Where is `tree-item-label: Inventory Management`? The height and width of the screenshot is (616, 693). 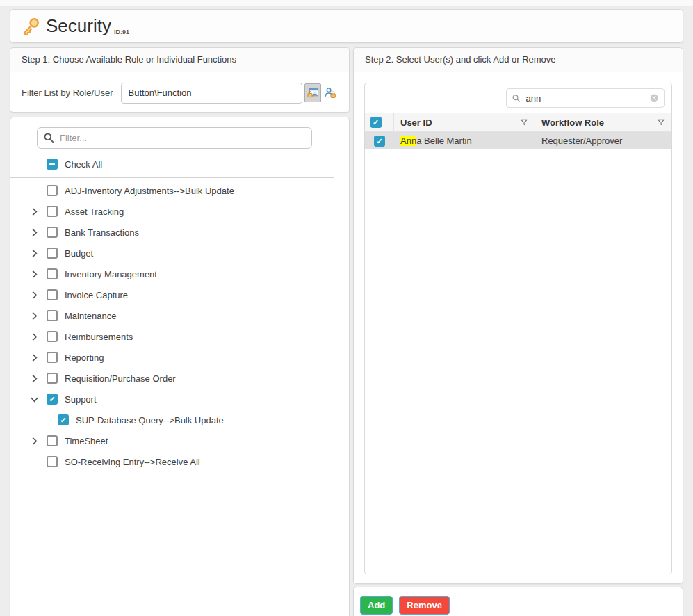 tree-item-label: Inventory Management is located at coordinates (111, 274).